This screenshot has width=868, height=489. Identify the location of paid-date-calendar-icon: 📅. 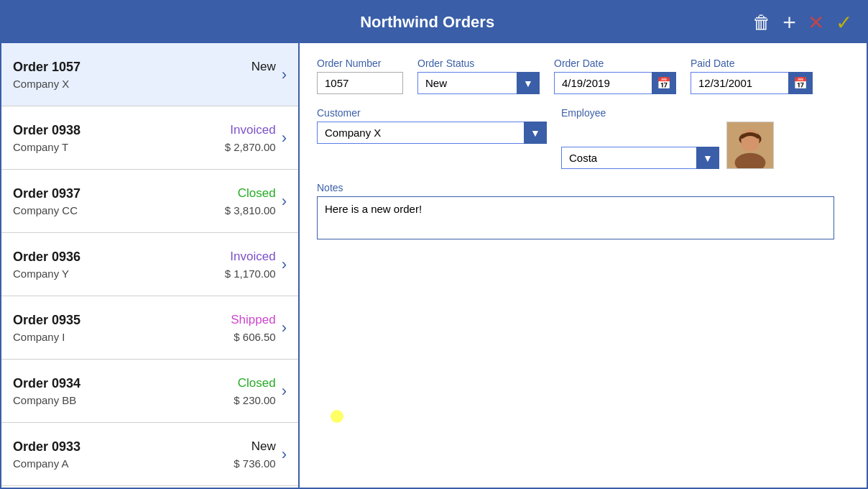
(800, 83).